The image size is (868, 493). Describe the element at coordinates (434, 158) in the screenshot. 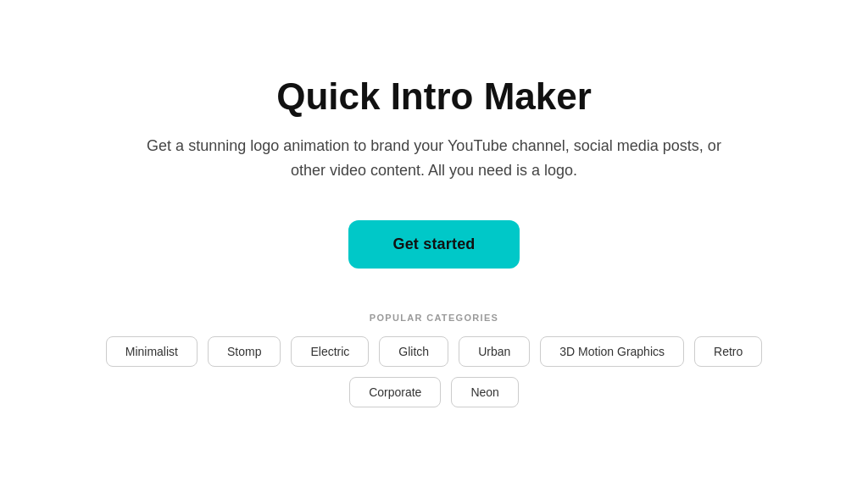

I see `page-subtitle: Get a stunning logo animation to brand y…` at that location.